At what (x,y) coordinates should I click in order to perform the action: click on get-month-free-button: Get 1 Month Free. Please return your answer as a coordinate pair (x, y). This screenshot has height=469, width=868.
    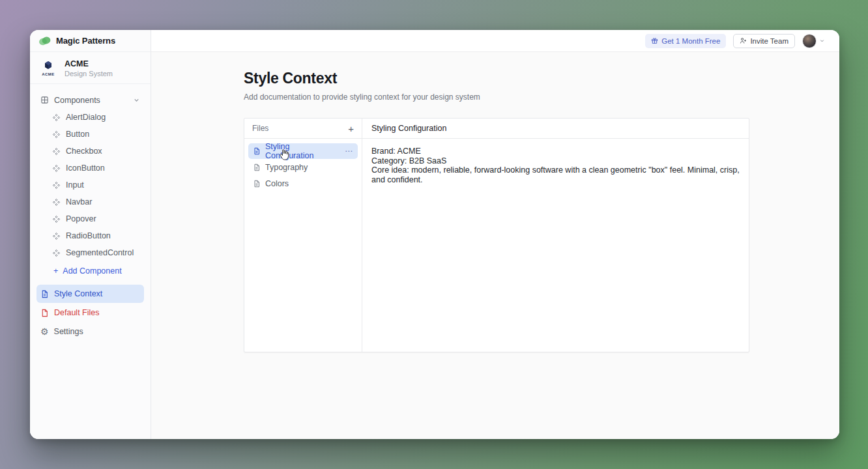
    Looking at the image, I should click on (686, 41).